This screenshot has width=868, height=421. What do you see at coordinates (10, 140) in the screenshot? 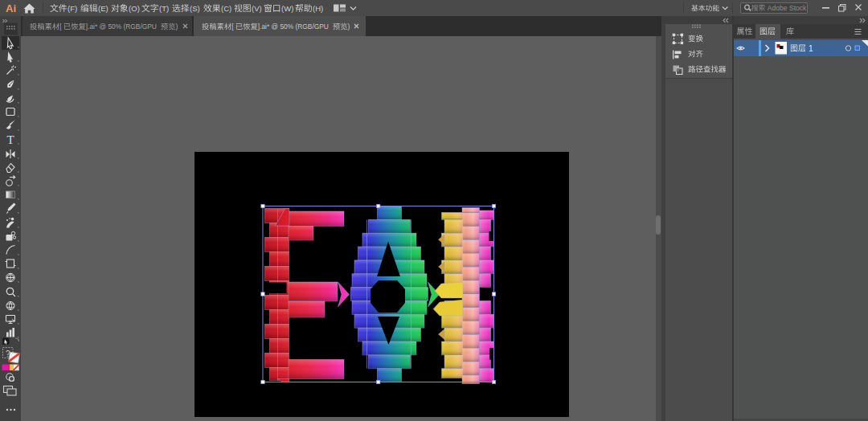
I see `svg-text: T` at bounding box center [10, 140].